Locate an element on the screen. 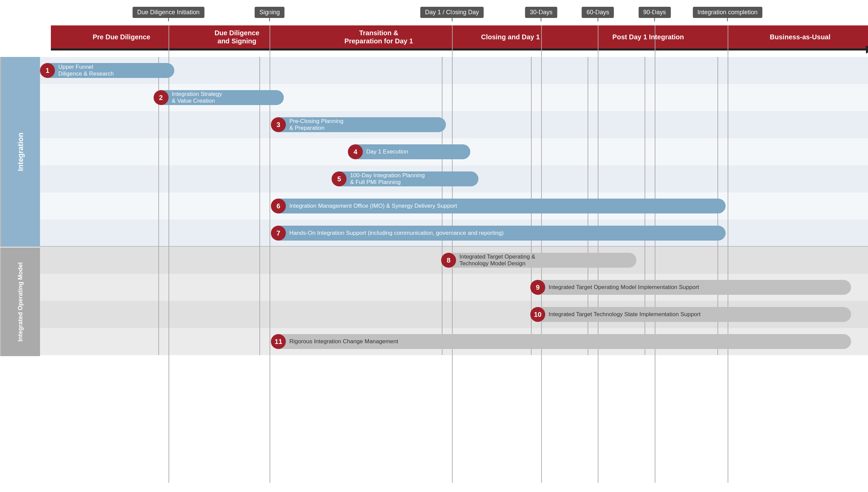  bar-label-7: Hands-On Integration Support (including … is located at coordinates (396, 233).